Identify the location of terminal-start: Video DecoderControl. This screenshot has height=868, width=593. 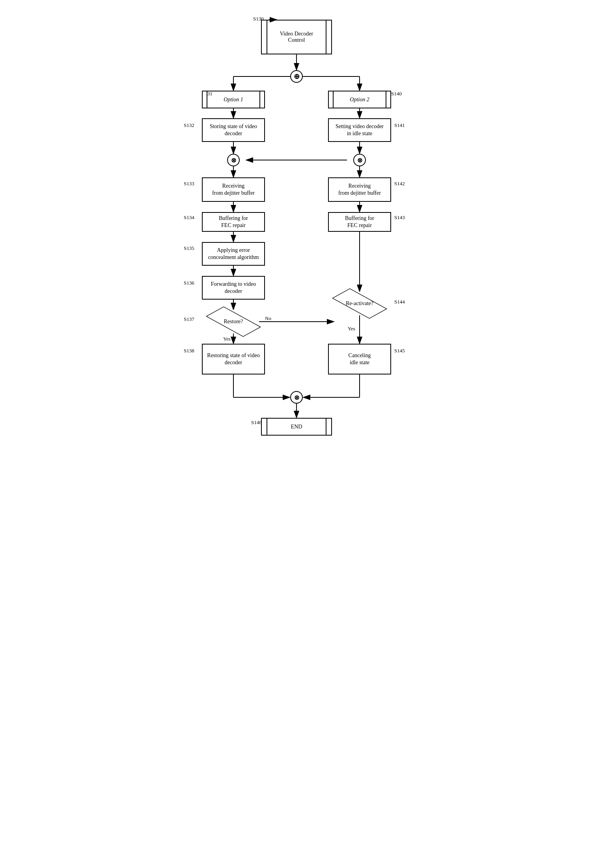
(296, 37).